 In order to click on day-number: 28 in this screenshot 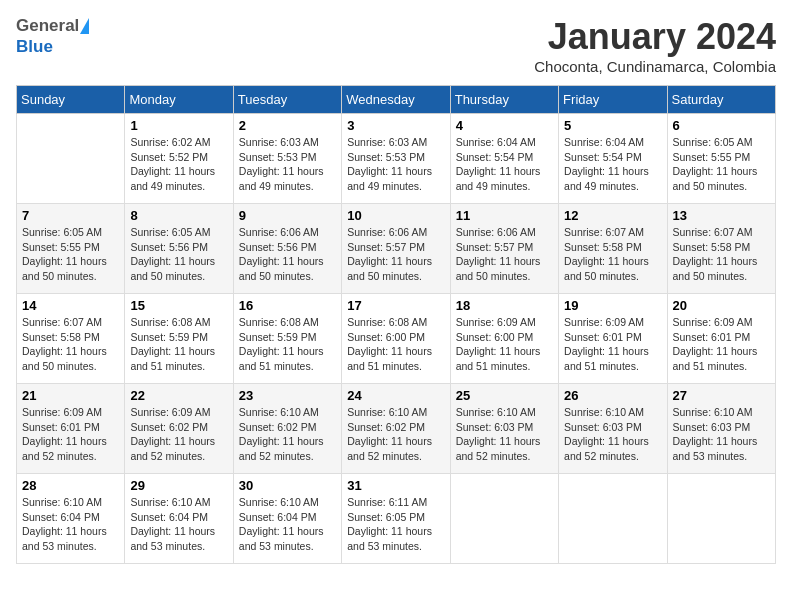, I will do `click(70, 486)`.